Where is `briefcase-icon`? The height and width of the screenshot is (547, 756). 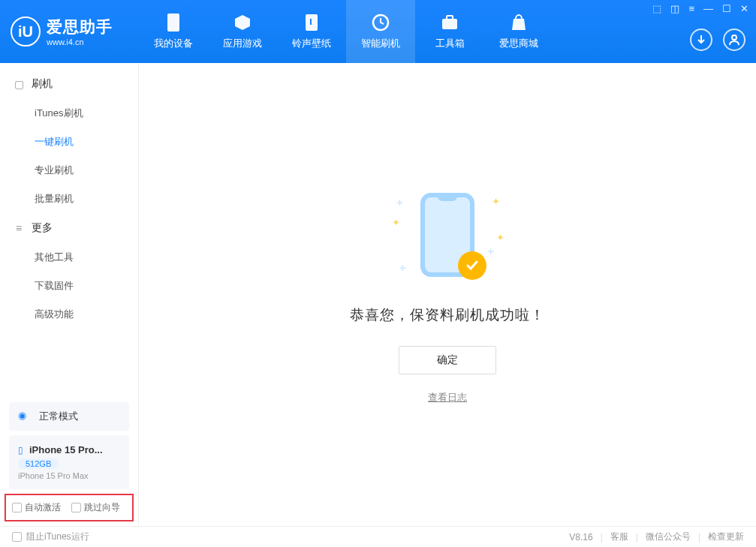 briefcase-icon is located at coordinates (450, 23).